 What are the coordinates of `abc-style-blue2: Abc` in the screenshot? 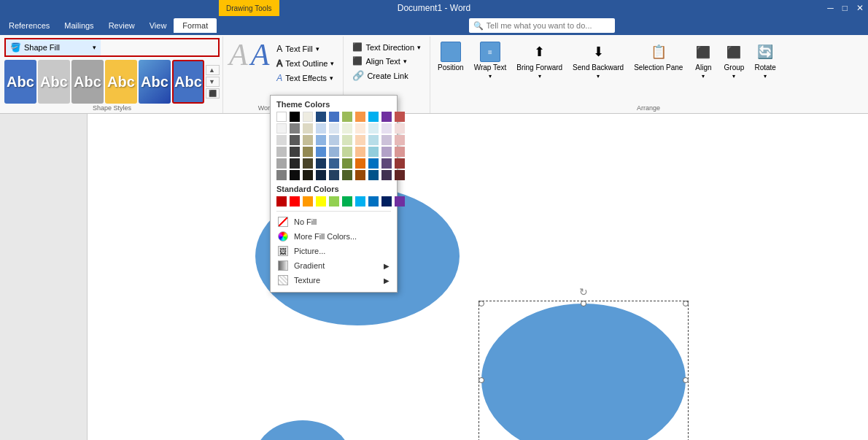 It's located at (155, 82).